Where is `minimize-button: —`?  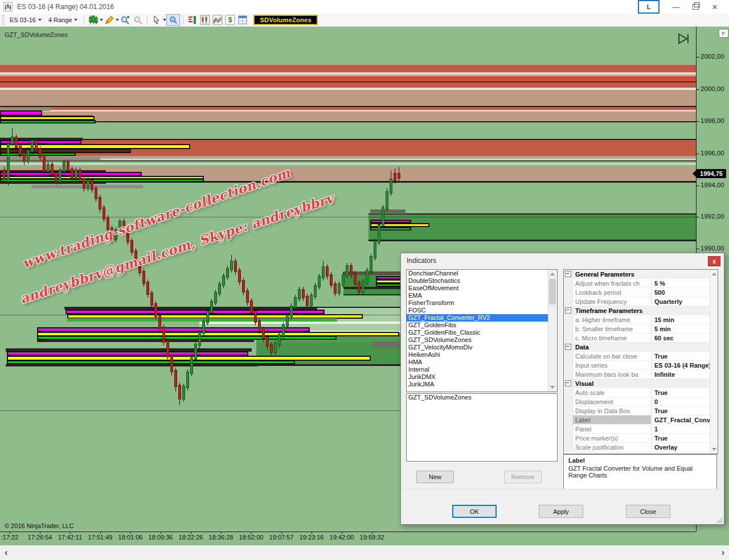 minimize-button: — is located at coordinates (676, 7).